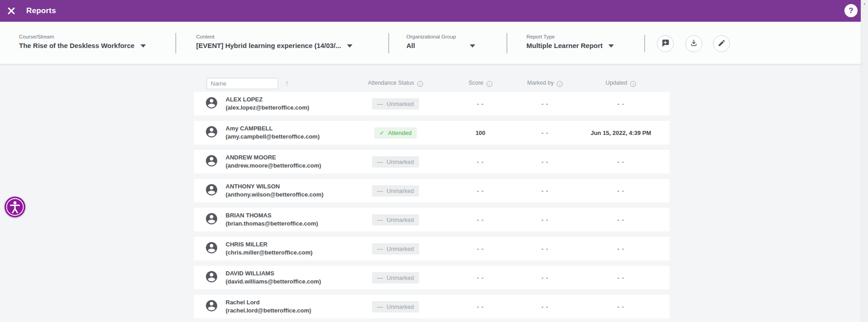 This screenshot has width=868, height=322. Describe the element at coordinates (287, 195) in the screenshot. I see `learner-email: (anthony.wilson@betteroffice.com)` at that location.